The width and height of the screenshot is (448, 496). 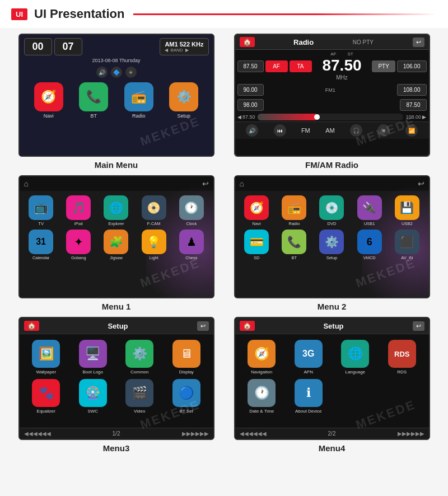 What do you see at coordinates (78, 245) in the screenshot?
I see `menu1-gobang: ✦ Gobang` at bounding box center [78, 245].